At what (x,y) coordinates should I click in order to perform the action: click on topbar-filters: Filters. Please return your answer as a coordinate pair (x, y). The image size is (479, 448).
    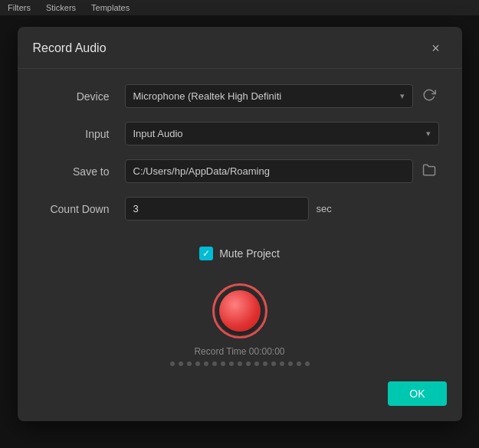
    Looking at the image, I should click on (19, 8).